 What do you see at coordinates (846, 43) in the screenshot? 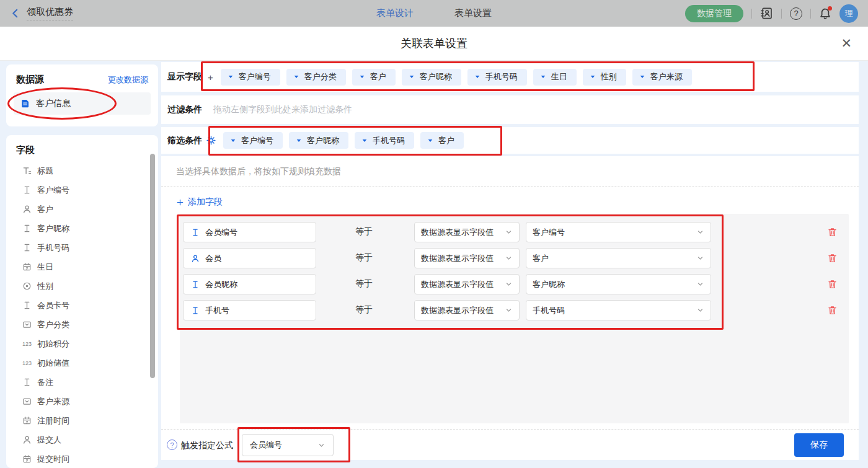
I see `close-icon: ✕` at bounding box center [846, 43].